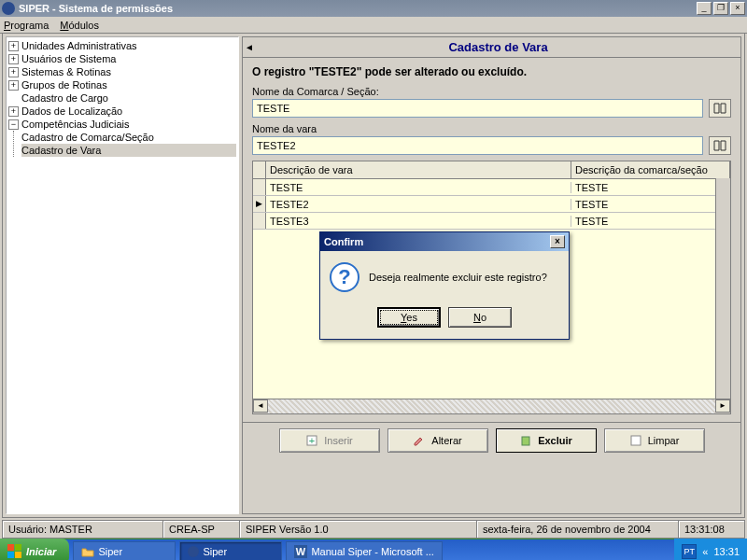 Image resolution: width=747 pixels, height=560 pixels. What do you see at coordinates (557, 242) in the screenshot?
I see `dialog-close-button: ×` at bounding box center [557, 242].